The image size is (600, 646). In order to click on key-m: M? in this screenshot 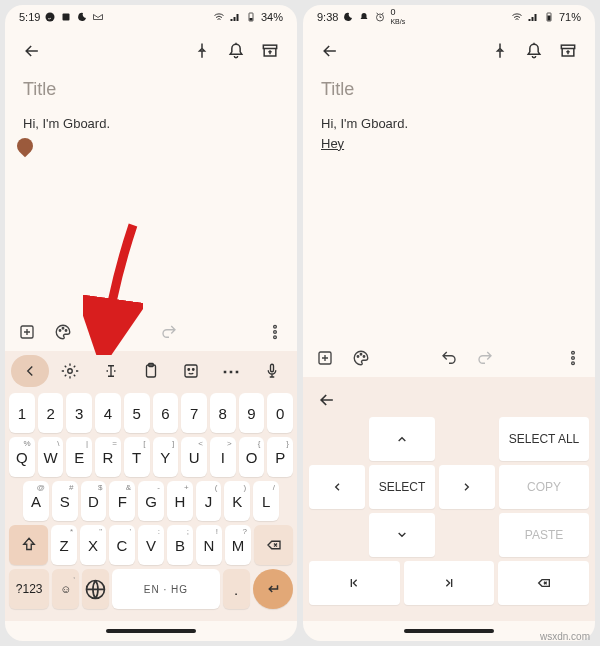, I will do `click(238, 545)`.